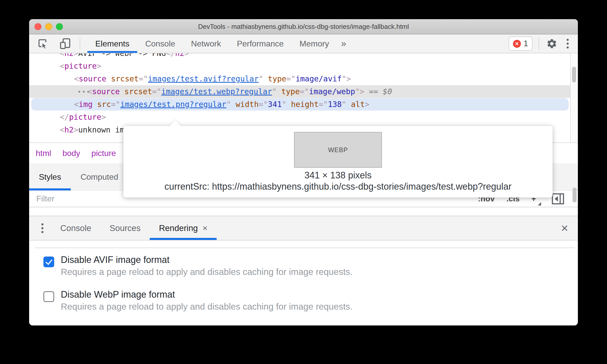 The width and height of the screenshot is (607, 364). What do you see at coordinates (358, 104) in the screenshot?
I see `code-token: alt` at bounding box center [358, 104].